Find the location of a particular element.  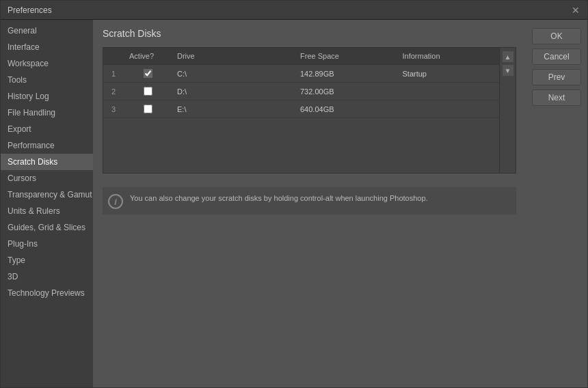

row-drive-1: C:\ is located at coordinates (233, 74).